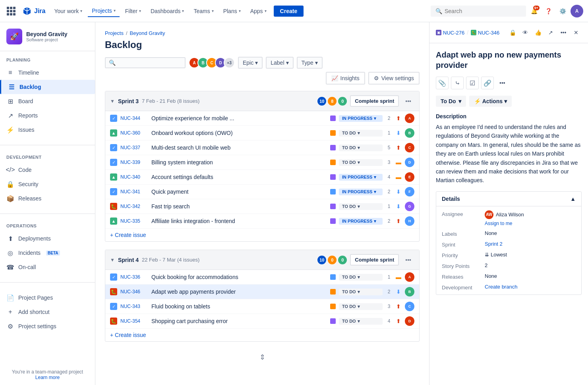 This screenshot has width=588, height=385. What do you see at coordinates (48, 312) in the screenshot?
I see `sidebar-item-add-shortcut: + Add shortcut` at bounding box center [48, 312].